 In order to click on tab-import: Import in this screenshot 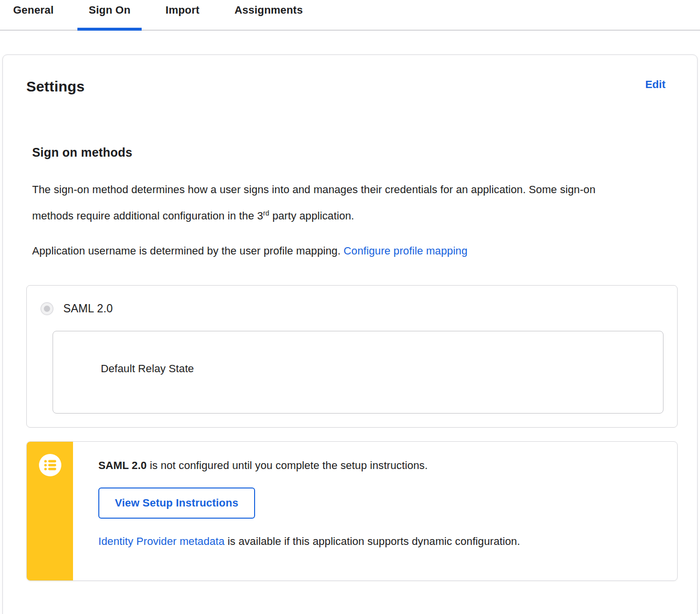, I will do `click(183, 15)`.